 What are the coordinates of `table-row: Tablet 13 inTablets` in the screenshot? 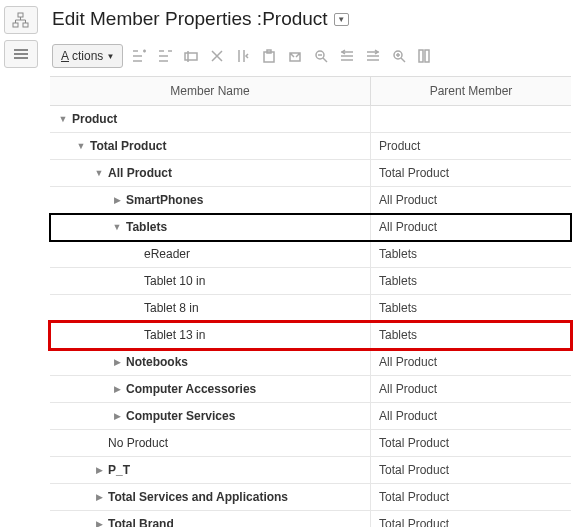 It's located at (310, 336).